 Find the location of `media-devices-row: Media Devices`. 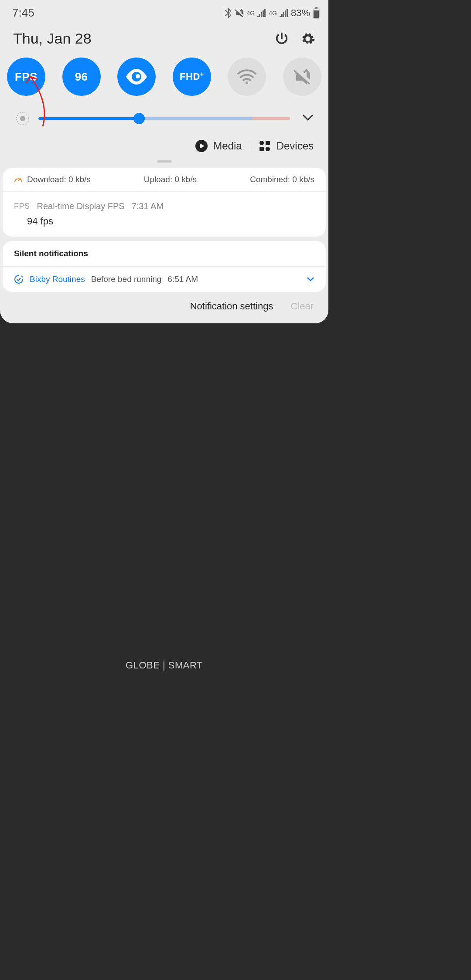

media-devices-row: Media Devices is located at coordinates (164, 150).